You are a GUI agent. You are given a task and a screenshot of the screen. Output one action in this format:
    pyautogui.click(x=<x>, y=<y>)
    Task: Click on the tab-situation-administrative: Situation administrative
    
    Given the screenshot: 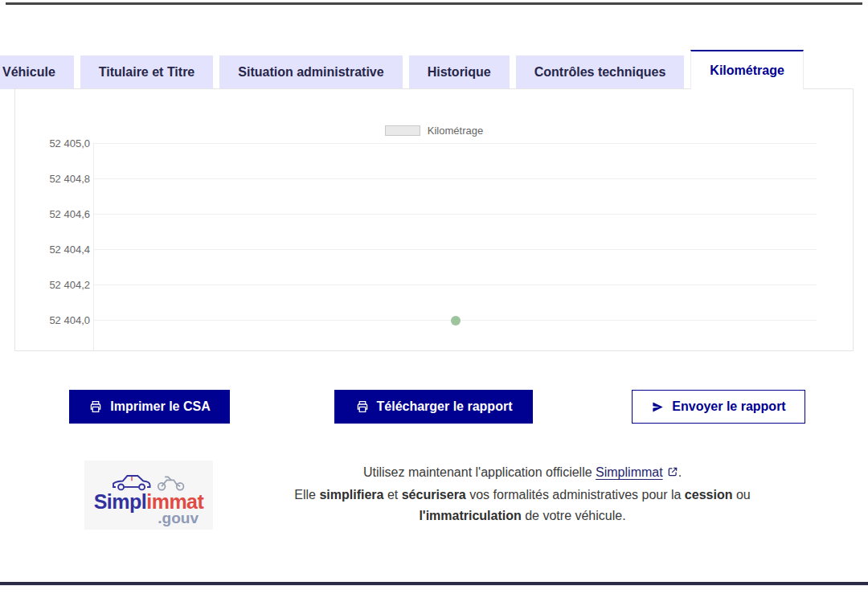 What is the action you would take?
    pyautogui.click(x=310, y=72)
    